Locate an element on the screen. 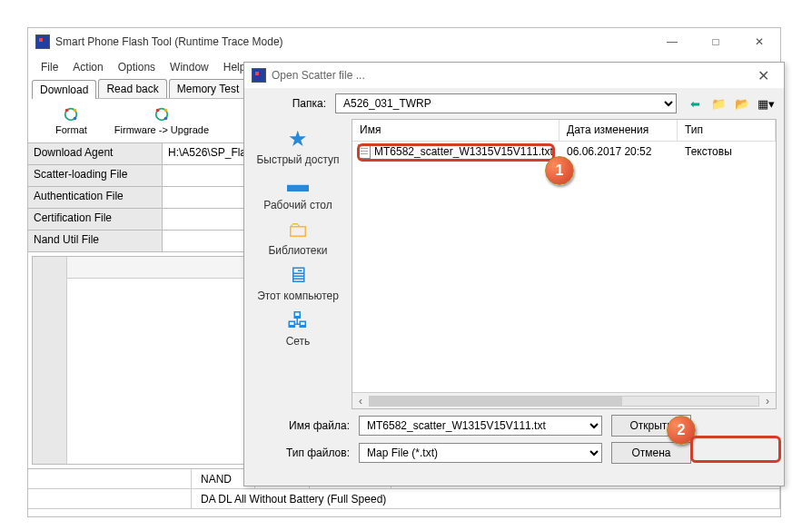  status-empty1 is located at coordinates (110, 479).